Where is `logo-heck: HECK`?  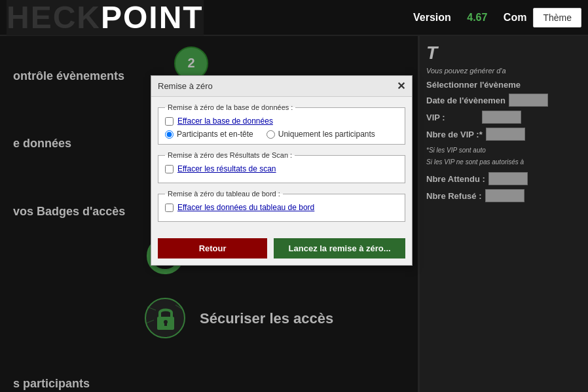
logo-heck: HECK is located at coordinates (54, 18).